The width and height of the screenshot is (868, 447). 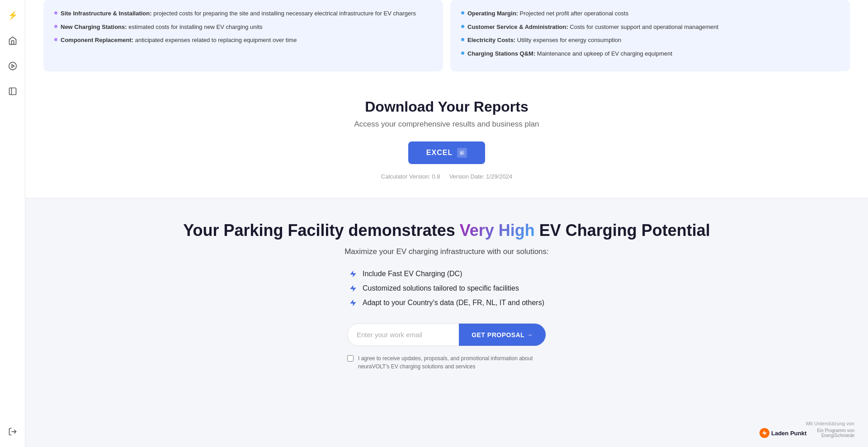 What do you see at coordinates (462, 153) in the screenshot?
I see `excel-file-icon: xl` at bounding box center [462, 153].